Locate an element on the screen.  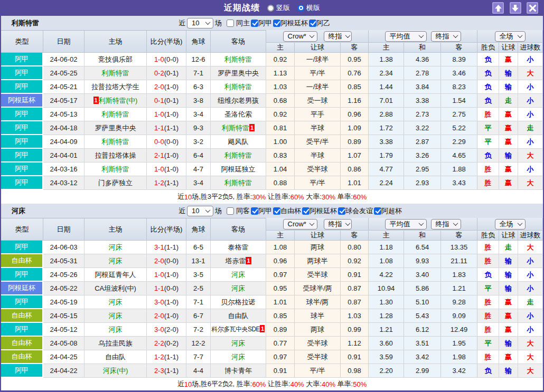
filter-checkbox-label: 阿根廷杯 is located at coordinates (294, 23).